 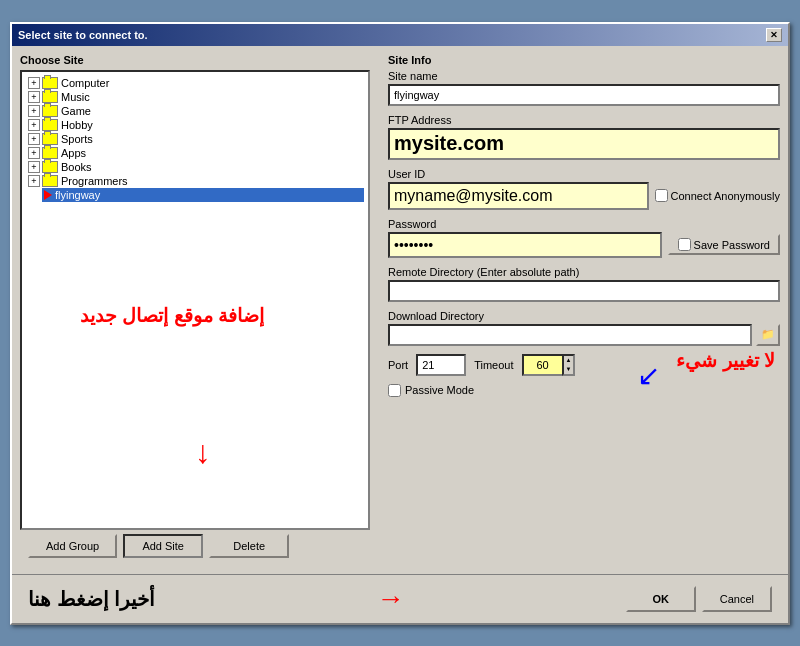 I want to click on download-dir-input, so click(x=570, y=335).